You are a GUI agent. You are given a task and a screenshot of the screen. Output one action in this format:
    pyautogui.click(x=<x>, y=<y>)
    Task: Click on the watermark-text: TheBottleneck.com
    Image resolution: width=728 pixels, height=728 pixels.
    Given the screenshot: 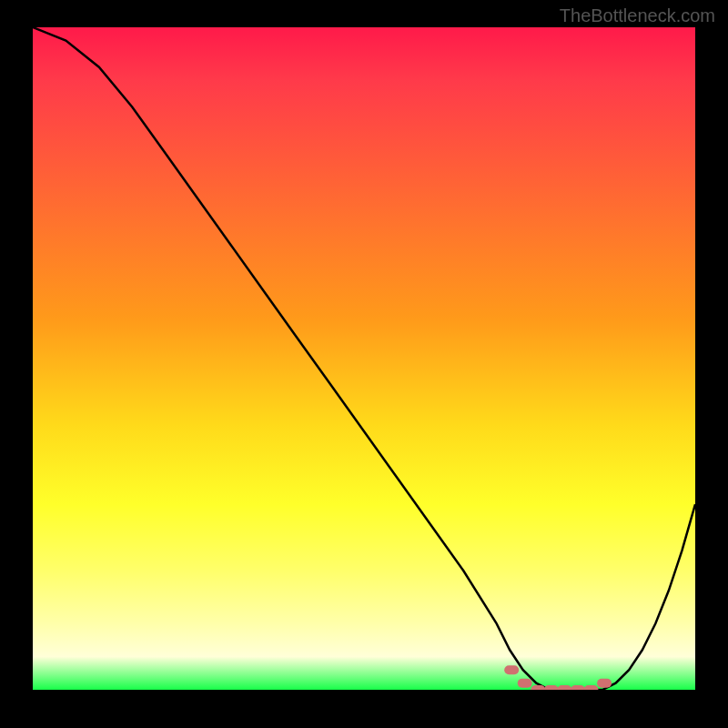 What is the action you would take?
    pyautogui.click(x=637, y=16)
    